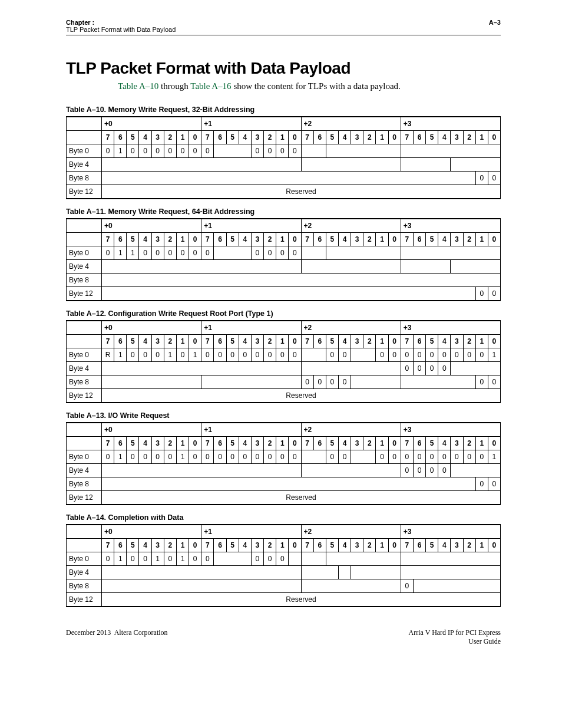 This screenshot has height=728, width=562. Describe the element at coordinates (284, 457) in the screenshot. I see `table-row: Byte 0 01000010 00000000 0000 00000001` at that location.